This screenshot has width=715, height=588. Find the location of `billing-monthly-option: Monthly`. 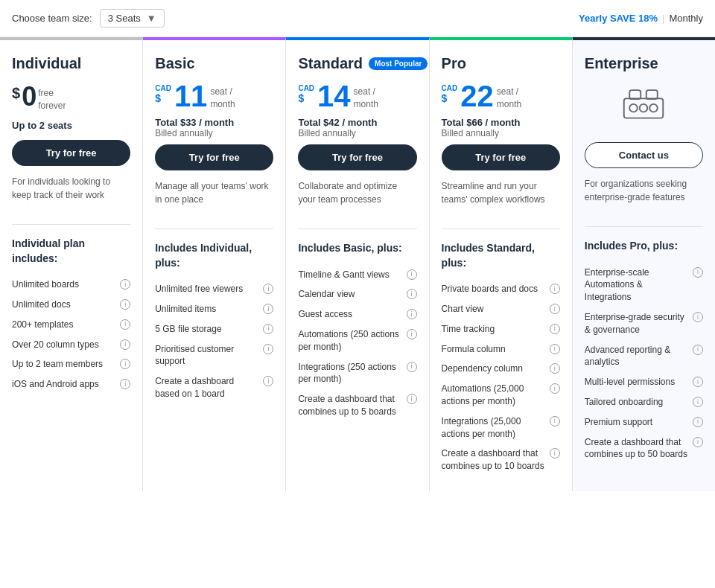

billing-monthly-option: Monthly is located at coordinates (686, 18).